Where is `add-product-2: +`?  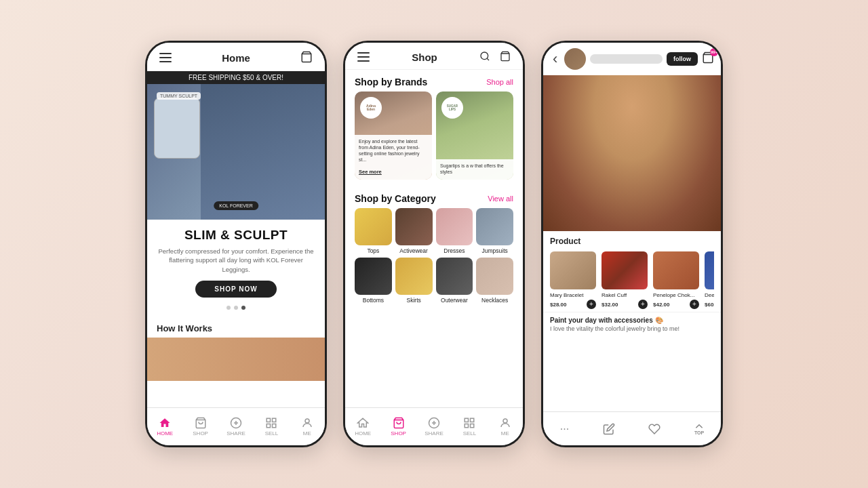 add-product-2: + is located at coordinates (694, 304).